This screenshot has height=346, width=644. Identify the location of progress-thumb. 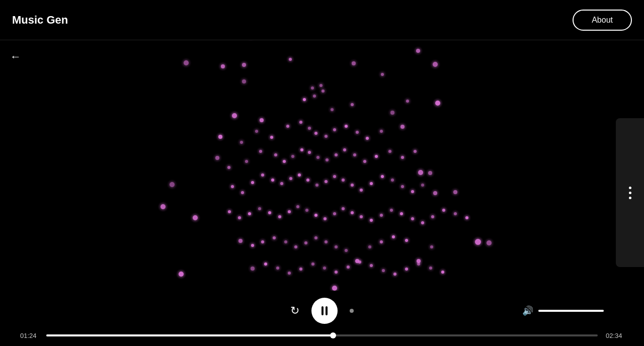
(333, 335).